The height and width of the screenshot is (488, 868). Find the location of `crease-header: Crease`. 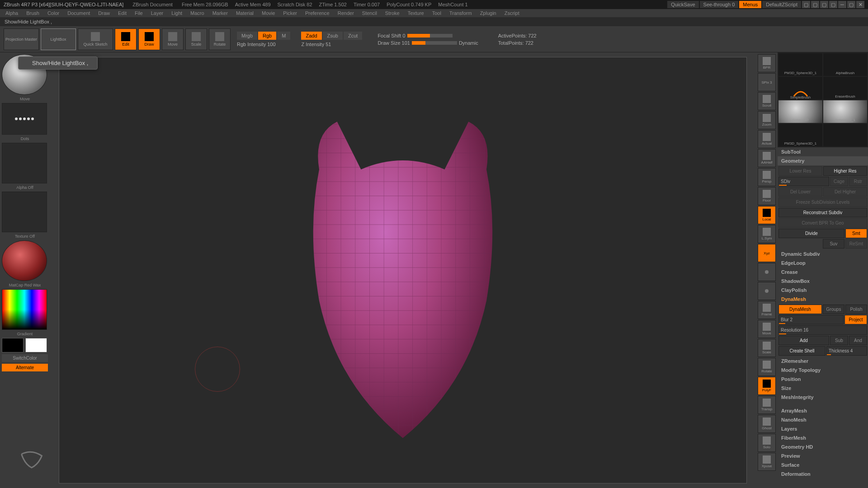

crease-header: Crease is located at coordinates (823, 272).